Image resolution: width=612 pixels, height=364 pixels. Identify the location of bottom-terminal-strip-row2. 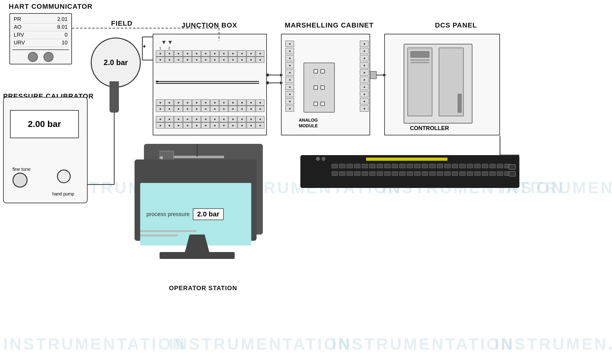
(210, 120).